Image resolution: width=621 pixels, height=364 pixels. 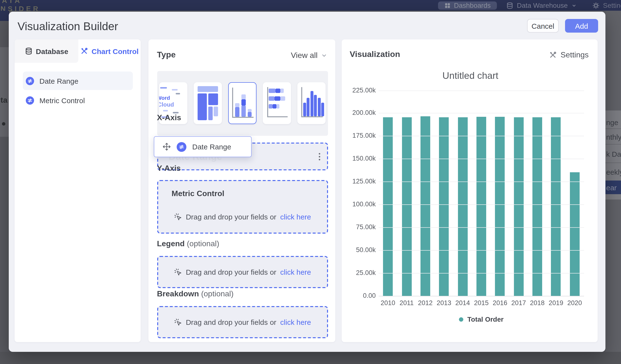 I want to click on y-axis-tick-label: 200.00k, so click(x=364, y=113).